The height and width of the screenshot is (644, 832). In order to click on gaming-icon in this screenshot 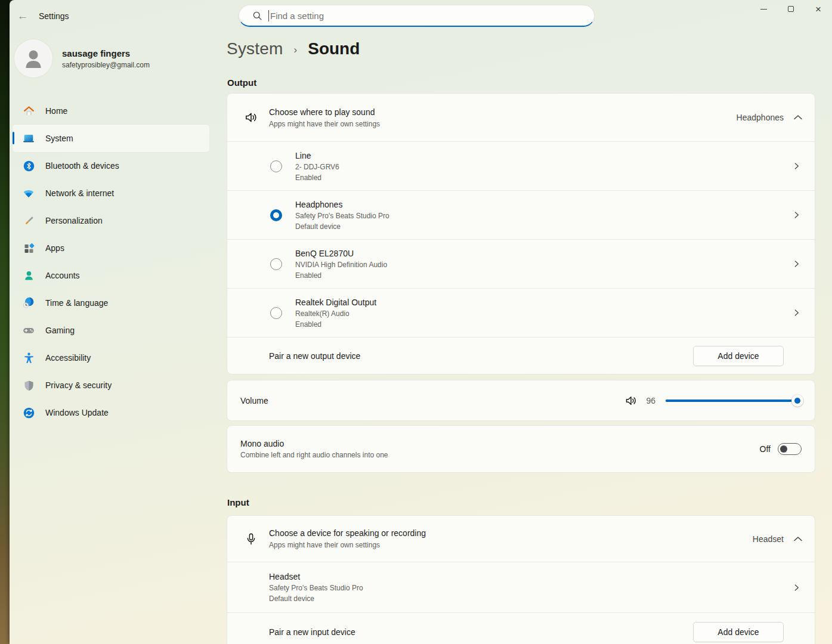, I will do `click(29, 330)`.